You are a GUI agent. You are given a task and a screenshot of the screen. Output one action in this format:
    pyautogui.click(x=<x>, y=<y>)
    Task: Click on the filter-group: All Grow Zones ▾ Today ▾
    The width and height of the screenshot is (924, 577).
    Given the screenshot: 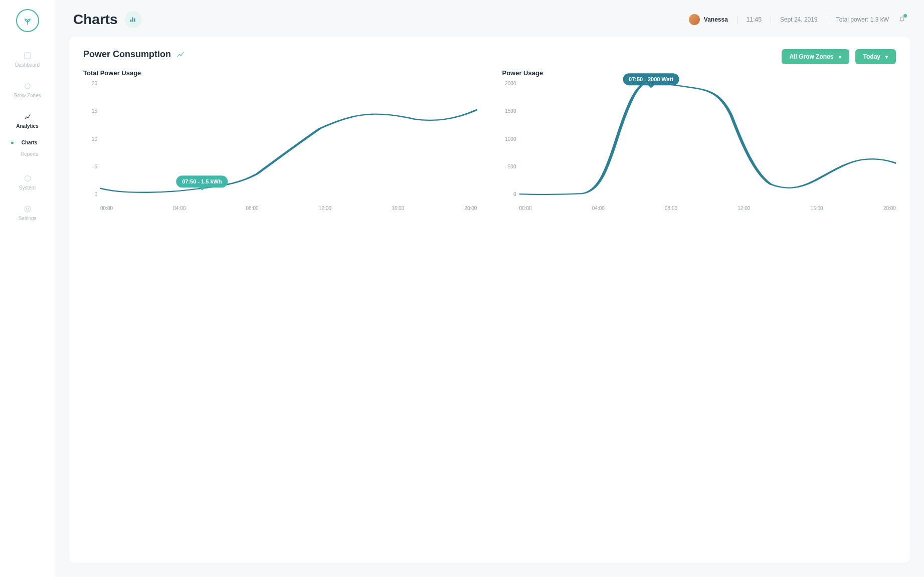 What is the action you would take?
    pyautogui.click(x=839, y=57)
    